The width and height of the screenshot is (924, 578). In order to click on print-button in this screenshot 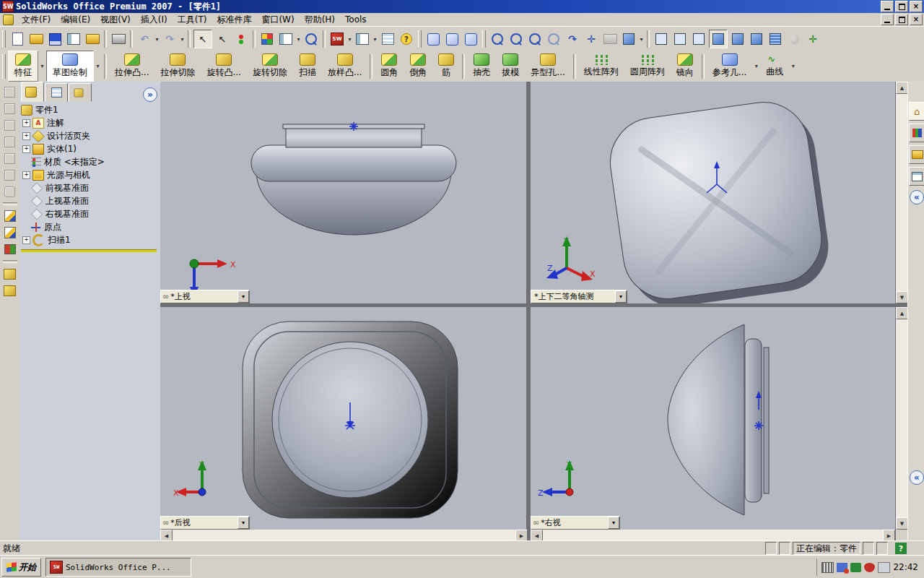, I will do `click(118, 39)`.